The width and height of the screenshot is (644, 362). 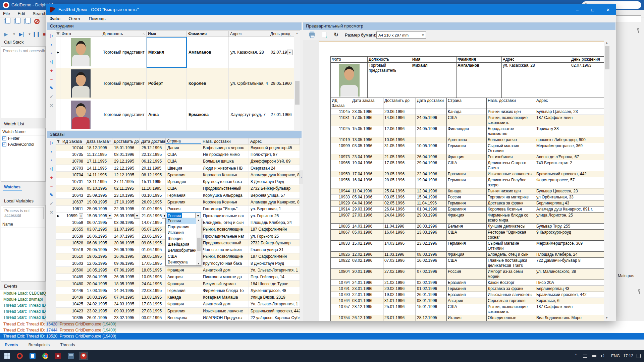 I want to click on order-row: 10500 10.05.1995 07.06.1995 18.05.1995 Ф…, so click(x=178, y=270).